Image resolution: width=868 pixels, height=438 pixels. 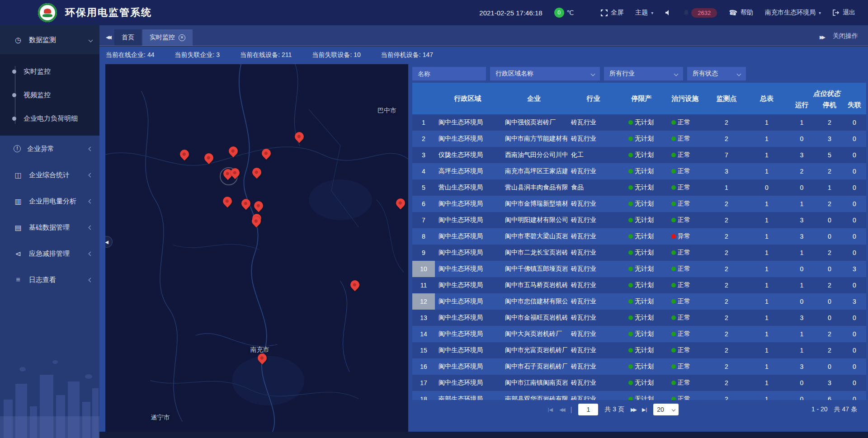 What do you see at coordinates (844, 13) in the screenshot?
I see `logout-button: 退出` at bounding box center [844, 13].